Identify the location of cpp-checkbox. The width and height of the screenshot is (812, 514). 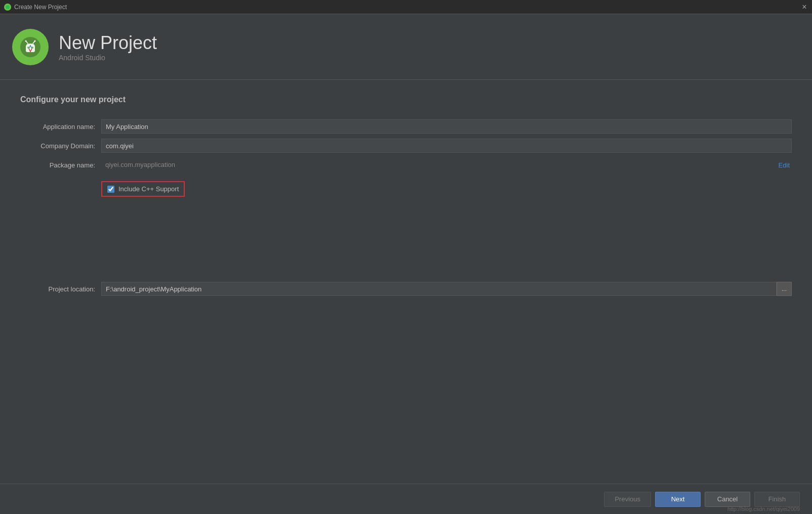
(111, 189).